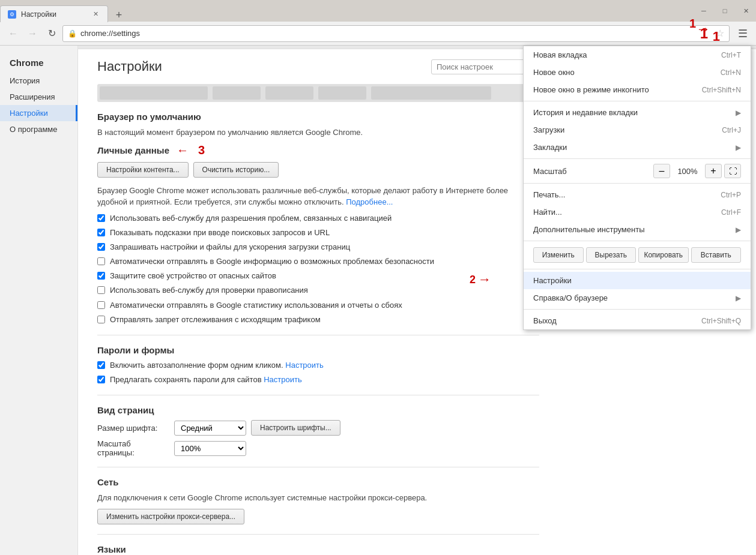 The image size is (756, 555). Describe the element at coordinates (12, 14) in the screenshot. I see `tab-favicon: ⚙` at that location.